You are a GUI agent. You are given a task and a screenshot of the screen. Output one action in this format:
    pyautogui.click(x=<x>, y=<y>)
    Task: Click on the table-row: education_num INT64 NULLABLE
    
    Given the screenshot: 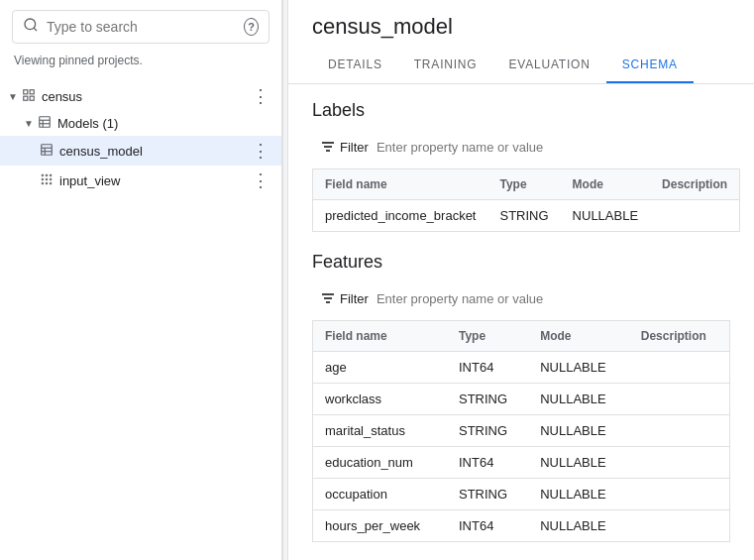 What is the action you would take?
    pyautogui.click(x=521, y=463)
    